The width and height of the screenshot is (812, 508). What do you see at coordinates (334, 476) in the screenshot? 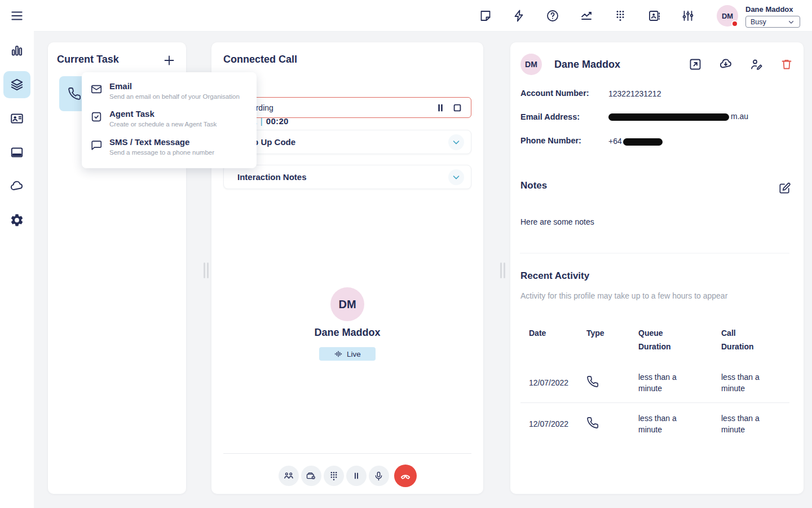
I see `dialpad-button` at bounding box center [334, 476].